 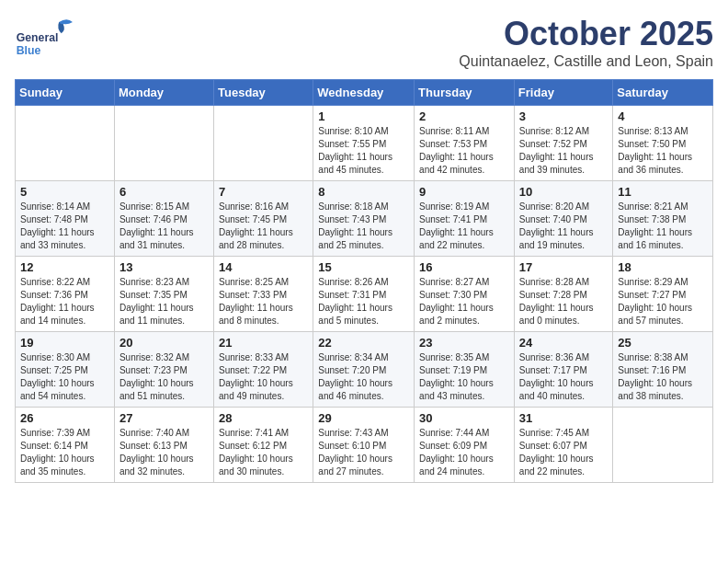 I want to click on day-number: 7, so click(x=263, y=191).